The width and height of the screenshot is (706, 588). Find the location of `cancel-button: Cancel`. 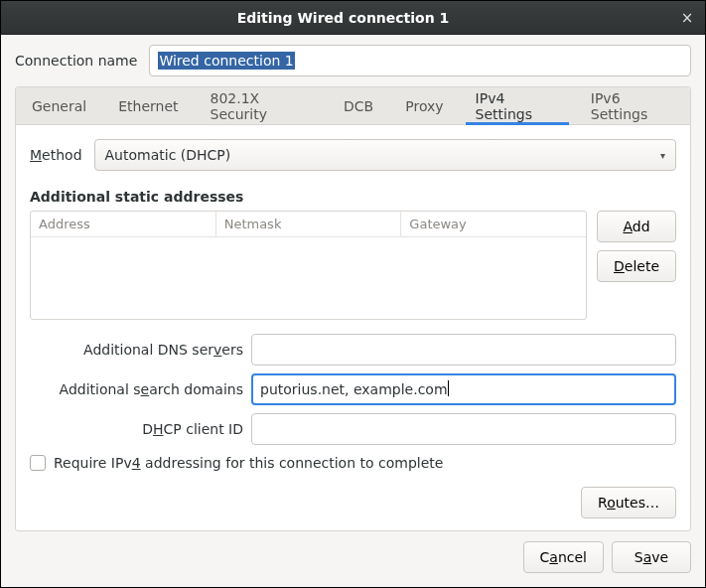

cancel-button: Cancel is located at coordinates (564, 557).